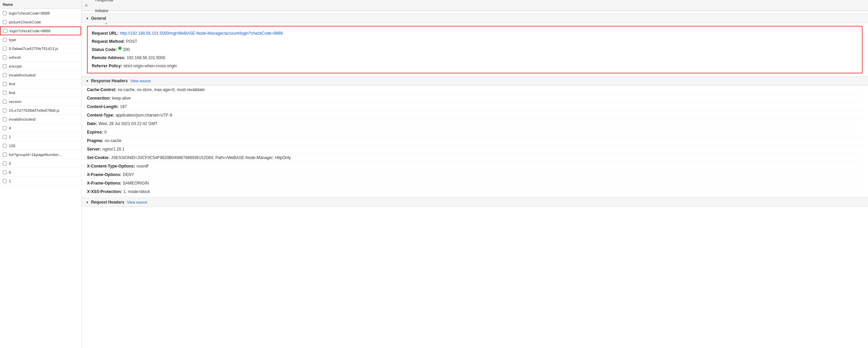  Describe the element at coordinates (475, 81) in the screenshot. I see `response-headers-section-header: ▼ Response Headers View source` at that location.